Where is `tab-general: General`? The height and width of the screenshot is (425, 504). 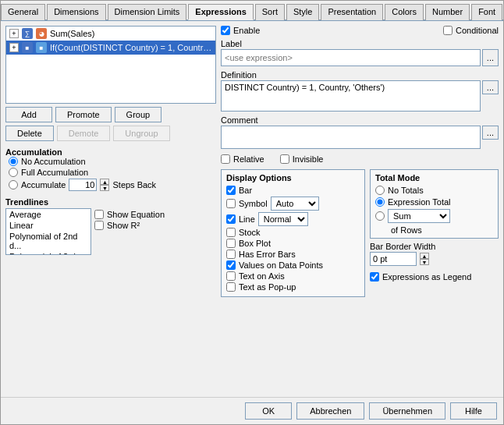
tab-general: General is located at coordinates (23, 12).